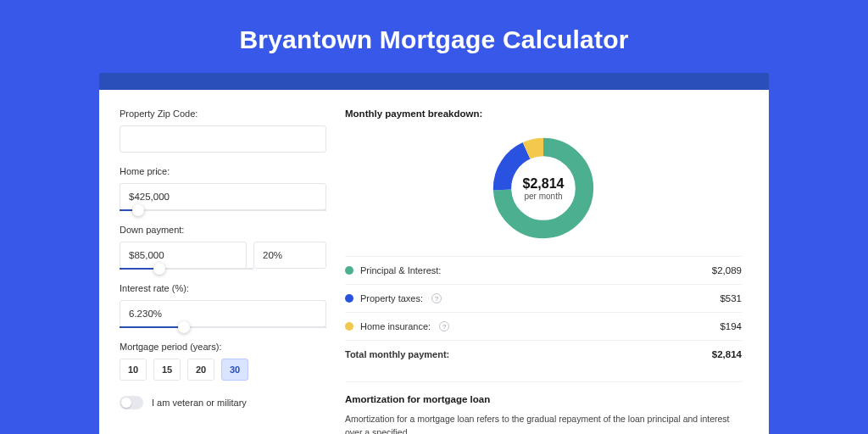 Image resolution: width=868 pixels, height=434 pixels. Describe the element at coordinates (543, 424) in the screenshot. I see `amortization-body: Amortization for a mortgage loan refers …` at that location.